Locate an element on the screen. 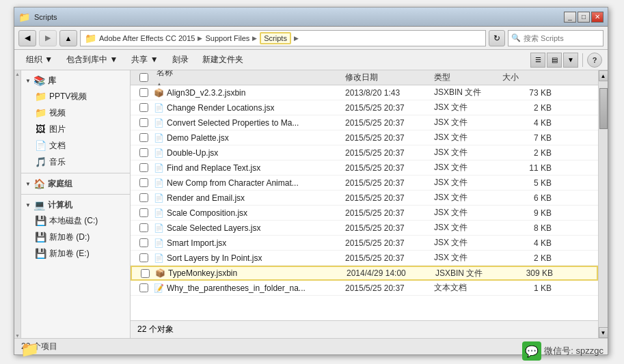  table-row: 📦 Align3D_v2.3.2.jsxbin 2013/8/20 1:43 J… is located at coordinates (364, 93).